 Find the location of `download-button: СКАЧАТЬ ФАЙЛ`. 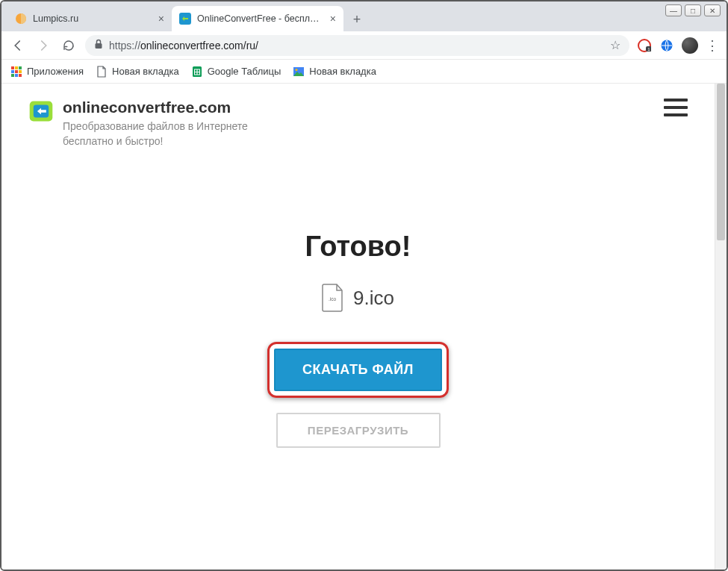

download-button: СКАЧАТЬ ФАЙЛ is located at coordinates (358, 370).